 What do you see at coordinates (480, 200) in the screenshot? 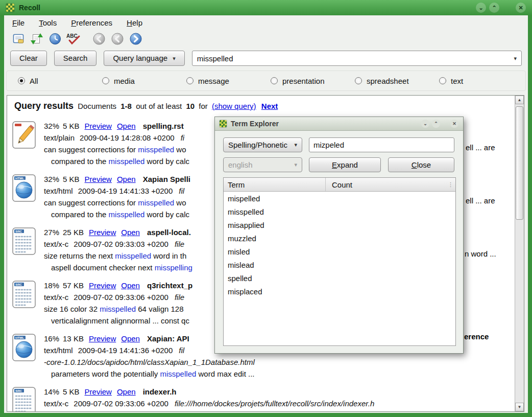
I see `text-fragment: ell ... are` at bounding box center [480, 200].